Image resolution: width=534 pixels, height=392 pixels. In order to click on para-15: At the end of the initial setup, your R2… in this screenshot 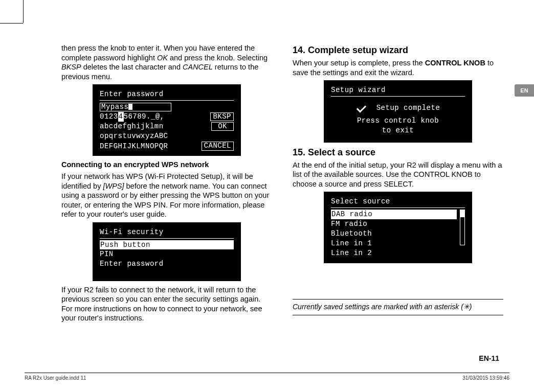, I will do `click(398, 175)`.